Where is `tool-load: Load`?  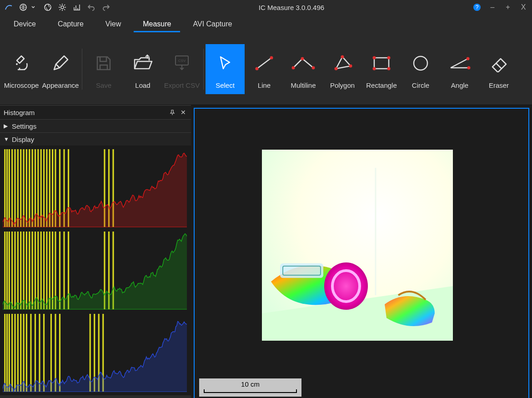 tool-load: Load is located at coordinates (143, 69).